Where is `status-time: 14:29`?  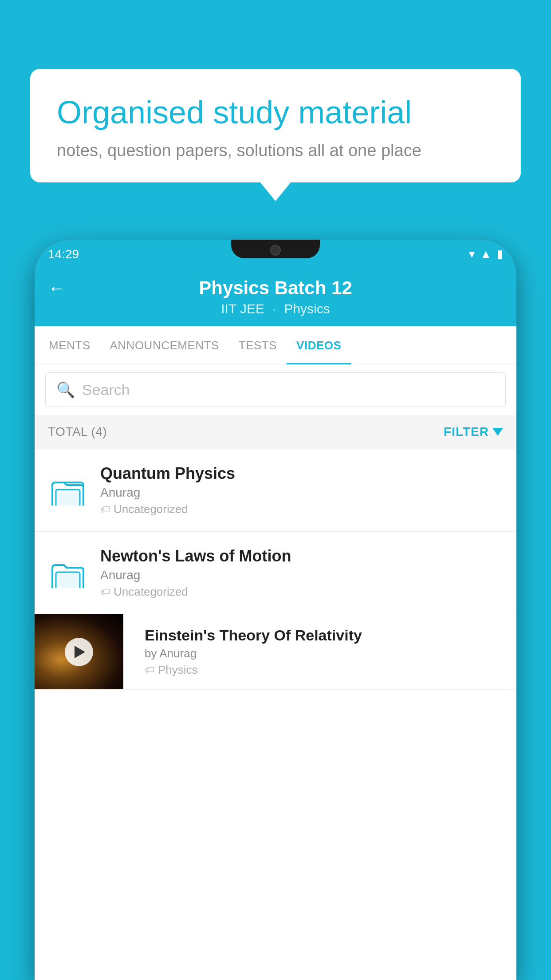 status-time: 14:29 is located at coordinates (63, 254).